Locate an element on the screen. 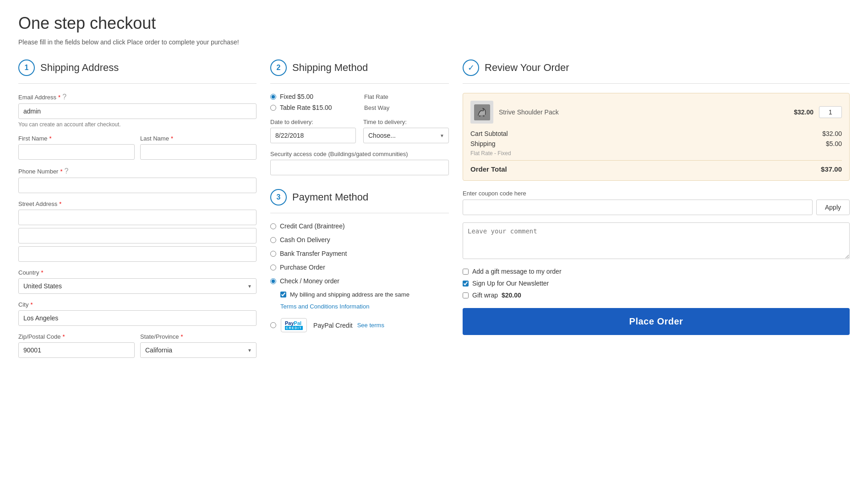 This screenshot has height=492, width=868. step-3-number: 3 is located at coordinates (278, 197).